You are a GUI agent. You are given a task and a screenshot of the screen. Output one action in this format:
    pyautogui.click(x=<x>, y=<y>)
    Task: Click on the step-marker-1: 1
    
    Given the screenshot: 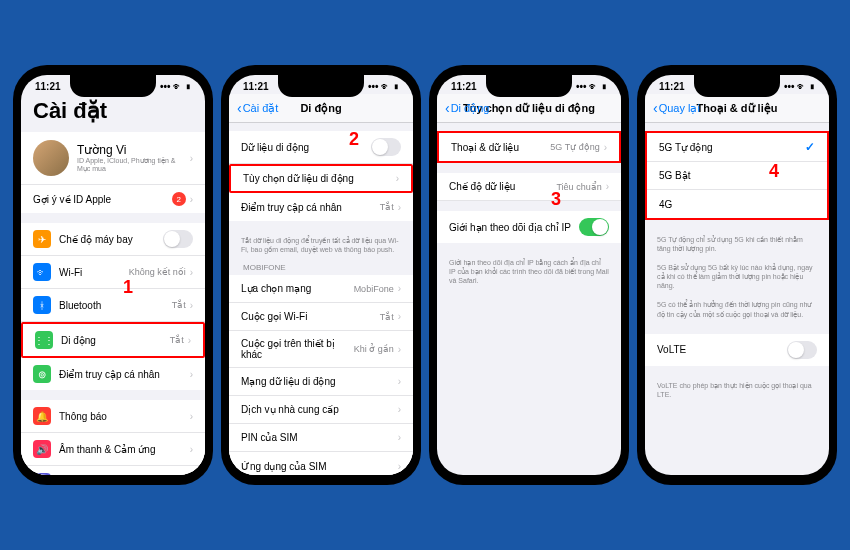 What is the action you would take?
    pyautogui.click(x=128, y=288)
    